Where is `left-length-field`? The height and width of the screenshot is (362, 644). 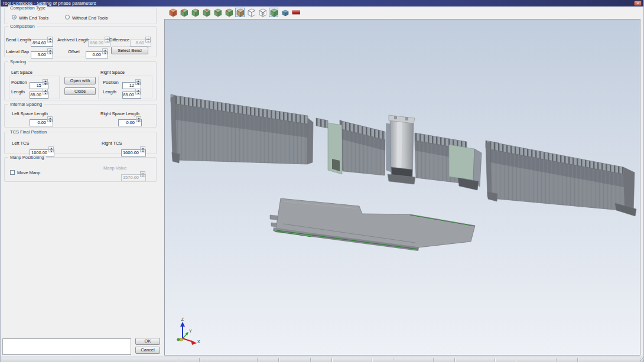
left-length-field is located at coordinates (39, 92).